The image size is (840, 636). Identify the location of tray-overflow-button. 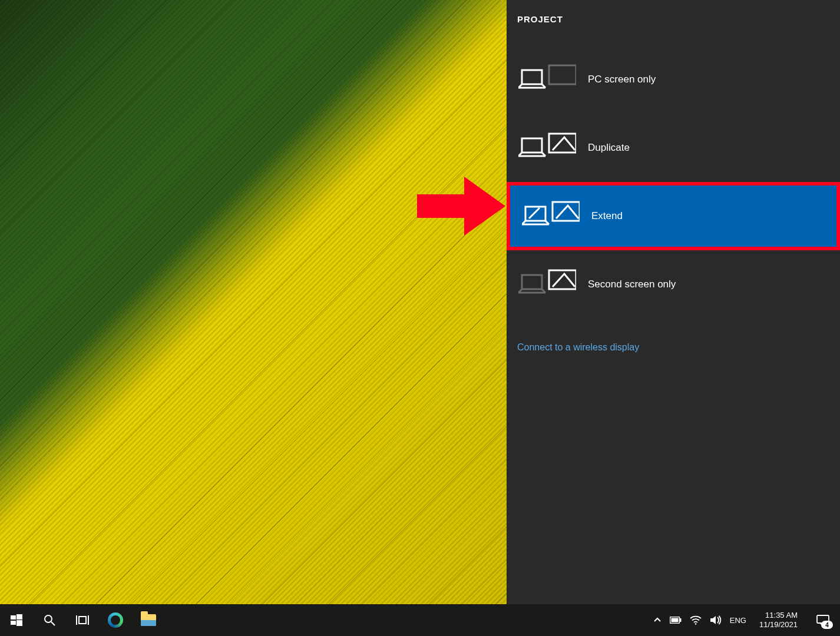
(657, 620).